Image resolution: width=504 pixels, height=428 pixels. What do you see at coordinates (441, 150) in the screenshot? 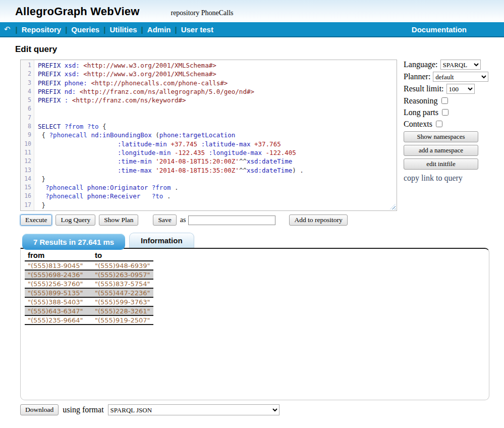
I see `add-a-namespace-button: add a namespace` at bounding box center [441, 150].